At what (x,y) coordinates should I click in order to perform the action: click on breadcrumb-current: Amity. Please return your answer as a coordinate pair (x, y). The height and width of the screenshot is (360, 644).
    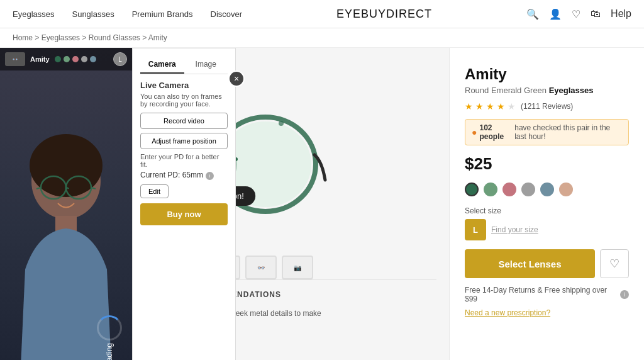
    Looking at the image, I should click on (158, 38).